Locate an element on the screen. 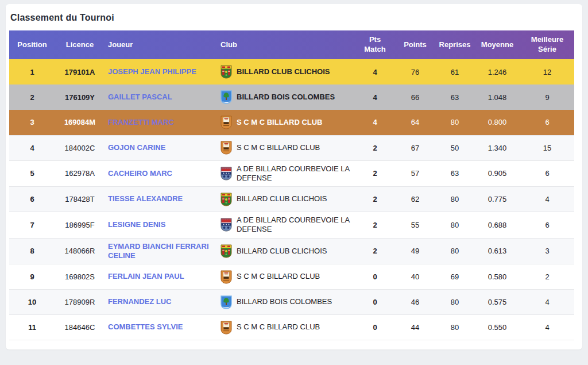  player-cell: JOSEPH JEAN PHILIPPE is located at coordinates (161, 72).